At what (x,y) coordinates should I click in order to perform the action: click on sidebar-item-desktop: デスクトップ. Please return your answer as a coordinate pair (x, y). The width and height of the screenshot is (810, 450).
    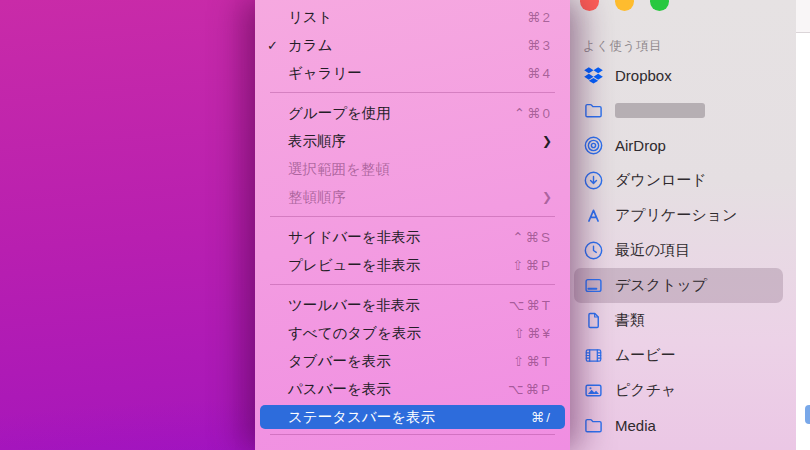
    Looking at the image, I should click on (678, 286).